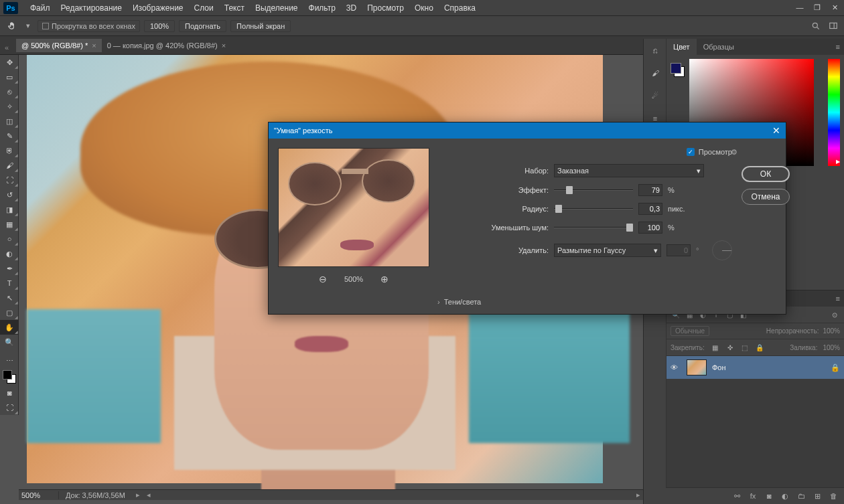 This screenshot has height=504, width=844. I want to click on preview-checkbox: ✓, so click(691, 152).